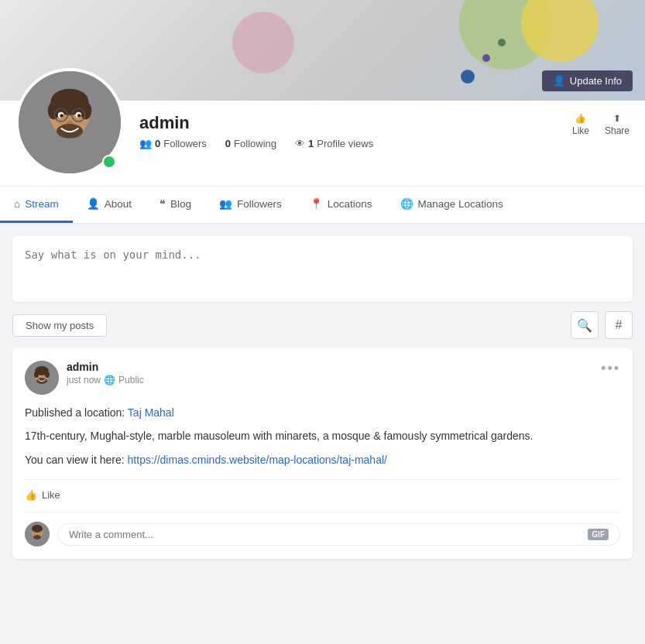  Describe the element at coordinates (322, 143) in the screenshot. I see `profile-header: admin 👥 0 Followers 0 Following 👁 1 Prof…` at that location.